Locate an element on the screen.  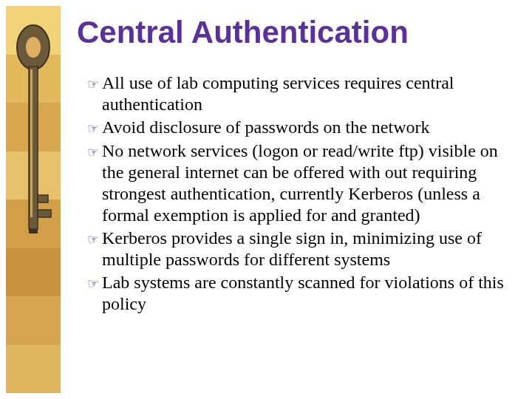
list-item-text: Avoid disclosure of passwords on the net… is located at coordinates (313, 127).